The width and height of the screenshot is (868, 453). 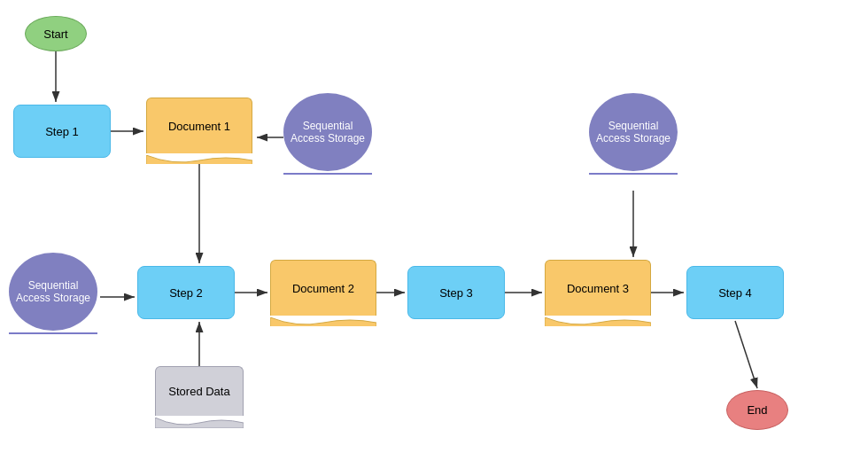 I want to click on stored-data-node: Stored Data, so click(x=199, y=396).